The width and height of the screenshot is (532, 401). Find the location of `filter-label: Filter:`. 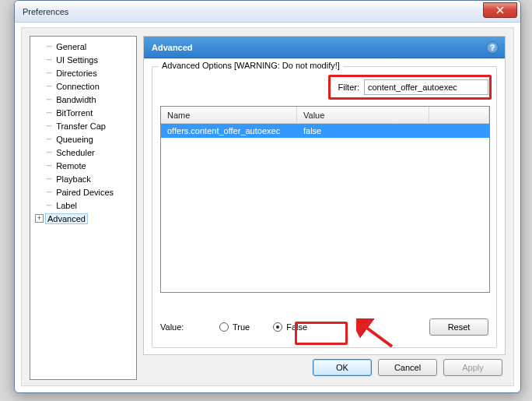

filter-label: Filter: is located at coordinates (349, 87).